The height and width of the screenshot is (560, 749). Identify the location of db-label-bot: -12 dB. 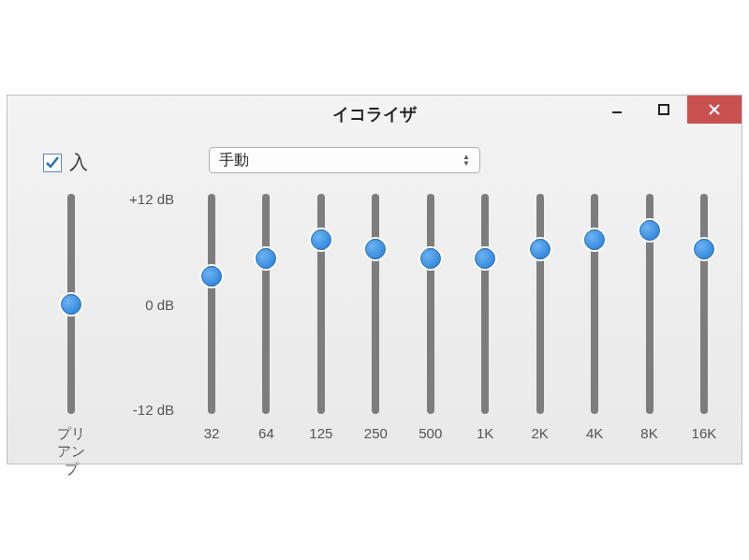
(154, 410).